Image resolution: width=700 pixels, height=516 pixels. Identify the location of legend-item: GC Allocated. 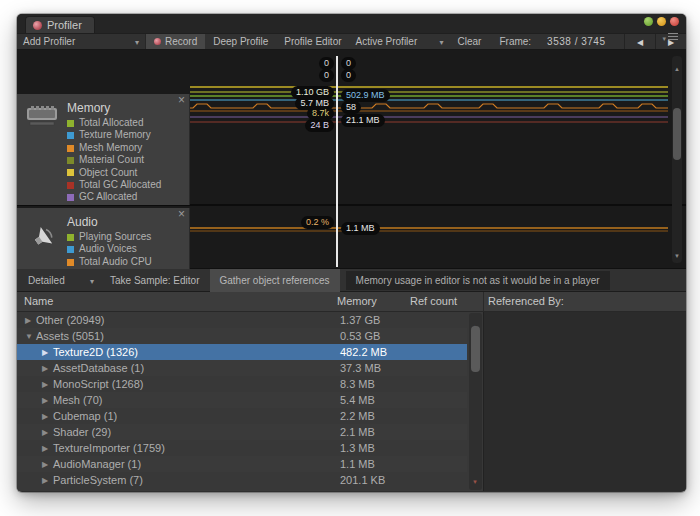
(128, 197).